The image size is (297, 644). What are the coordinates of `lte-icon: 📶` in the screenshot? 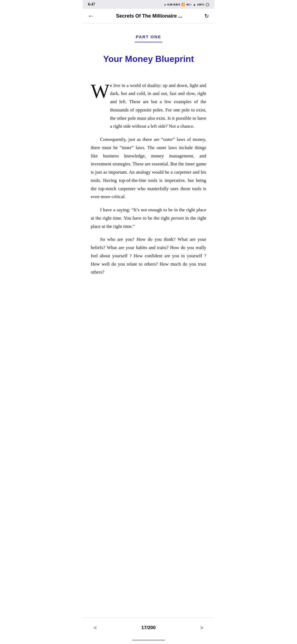 It's located at (183, 4).